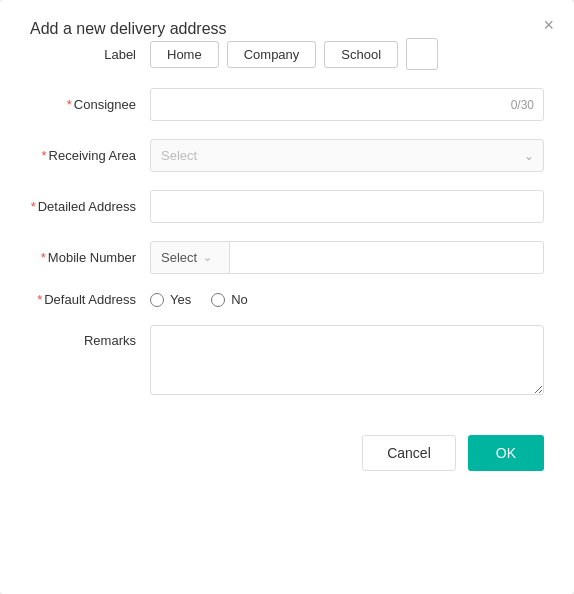  What do you see at coordinates (230, 300) in the screenshot?
I see `default-no-radio-label: No` at bounding box center [230, 300].